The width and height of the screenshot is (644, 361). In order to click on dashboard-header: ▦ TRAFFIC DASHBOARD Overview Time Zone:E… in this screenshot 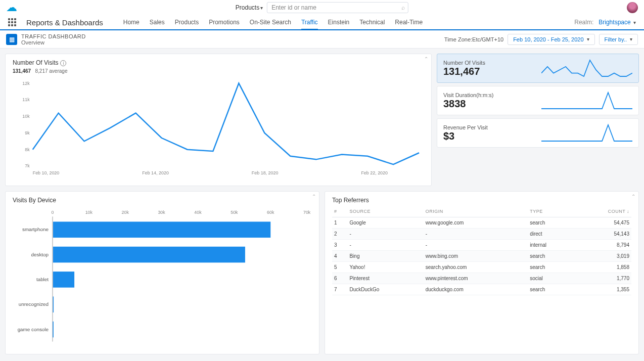, I will do `click(322, 39)`.